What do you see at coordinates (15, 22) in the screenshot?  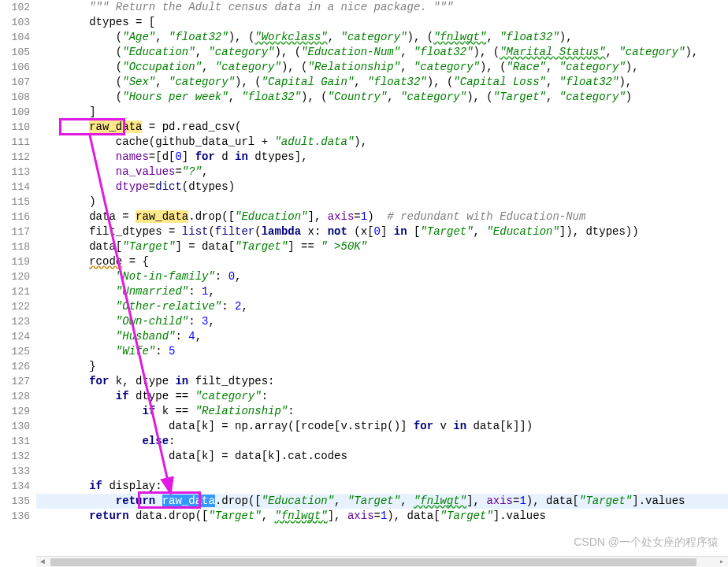 I see `line-number: 103` at bounding box center [15, 22].